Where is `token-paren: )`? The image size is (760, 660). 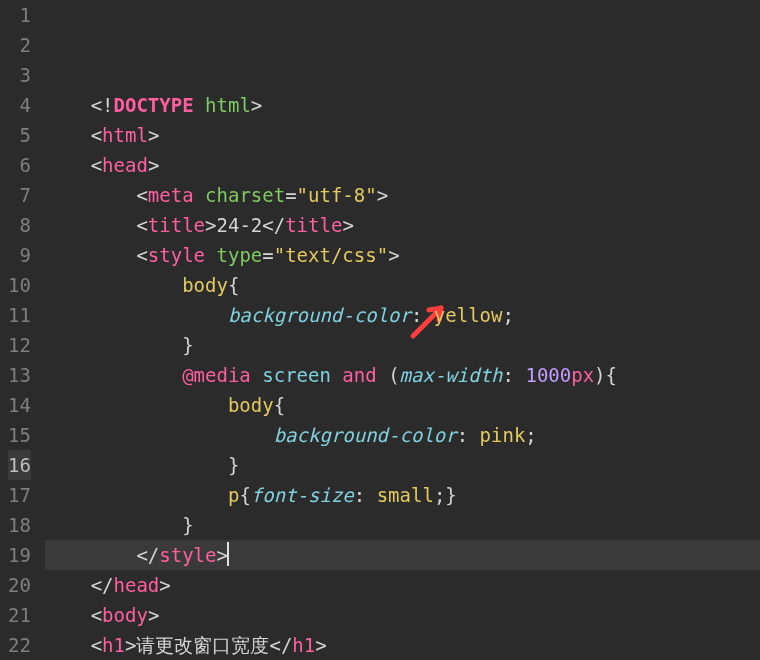
token-paren: ) is located at coordinates (600, 375).